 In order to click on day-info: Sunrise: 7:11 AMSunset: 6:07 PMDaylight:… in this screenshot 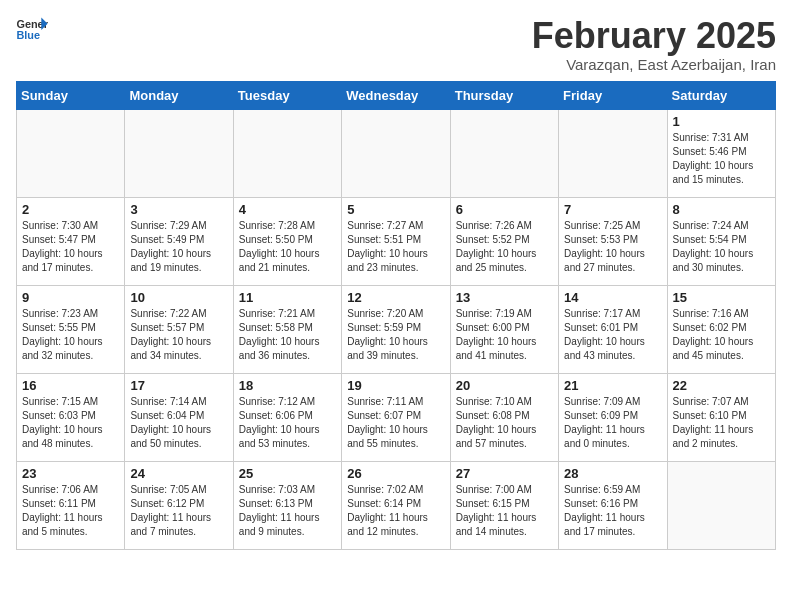, I will do `click(396, 423)`.